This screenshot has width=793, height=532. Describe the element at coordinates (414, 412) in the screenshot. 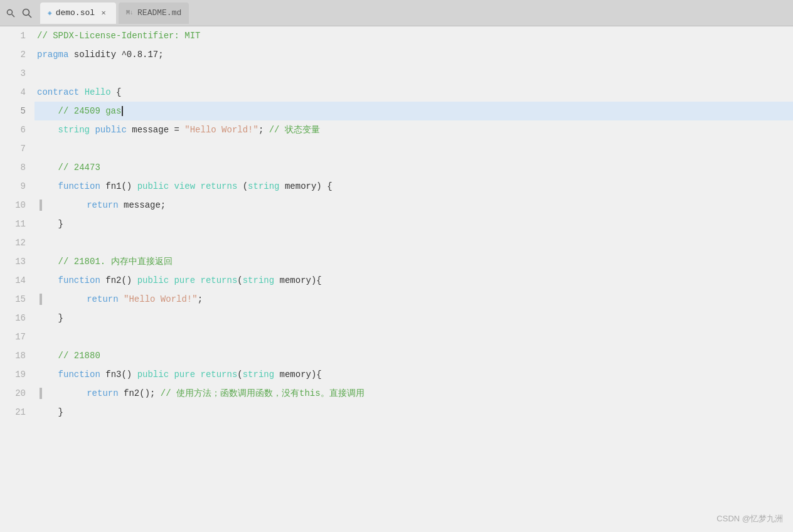

I see `code-line-21: }` at that location.